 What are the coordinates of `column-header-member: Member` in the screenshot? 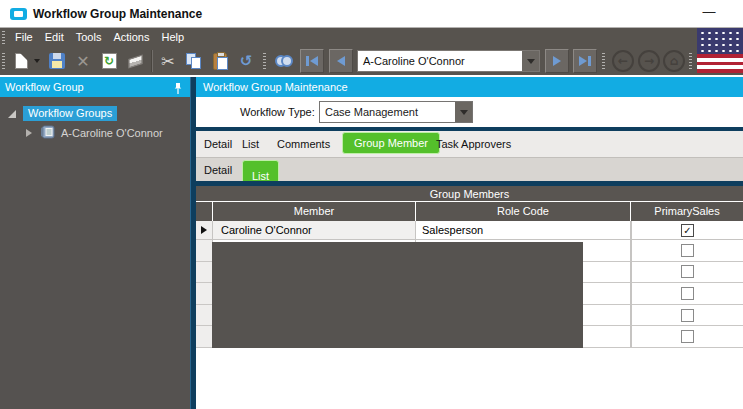 It's located at (314, 212).